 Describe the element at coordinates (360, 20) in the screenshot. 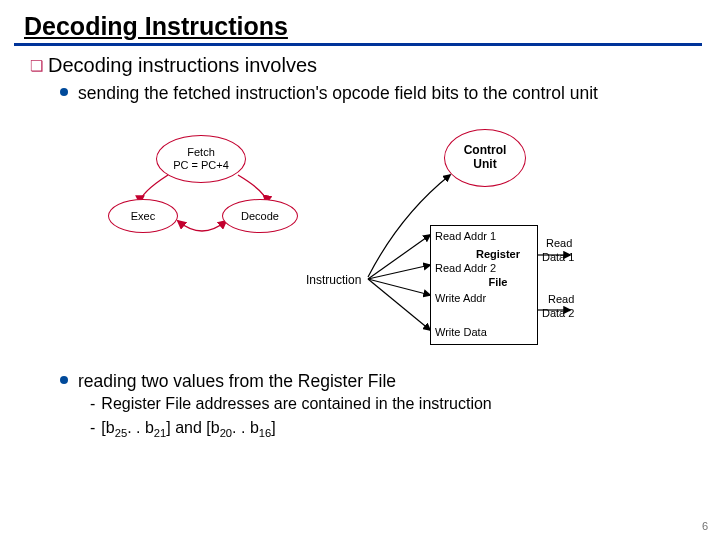

I see `slide-title: Decoding Instructions` at that location.